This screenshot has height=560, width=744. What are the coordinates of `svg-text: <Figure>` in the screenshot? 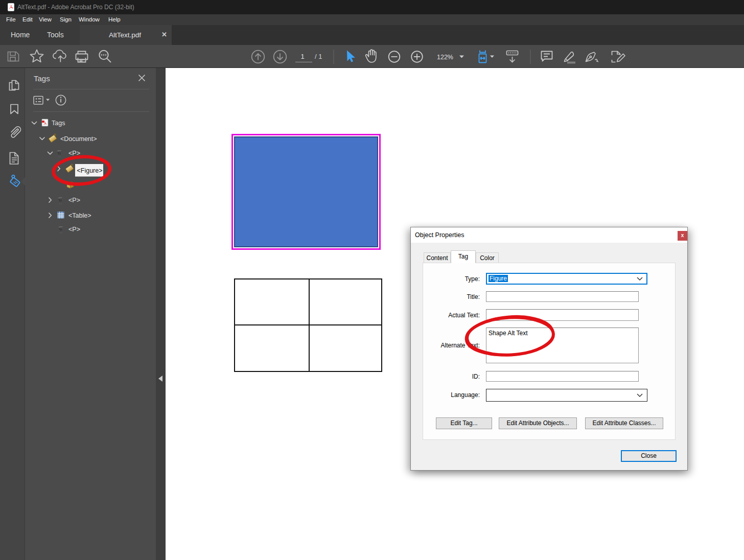 It's located at (90, 171).